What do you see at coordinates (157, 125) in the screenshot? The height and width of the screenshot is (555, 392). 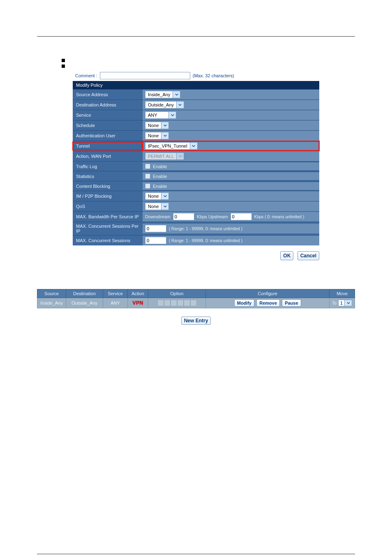 I see `schedule-select: None` at bounding box center [157, 125].